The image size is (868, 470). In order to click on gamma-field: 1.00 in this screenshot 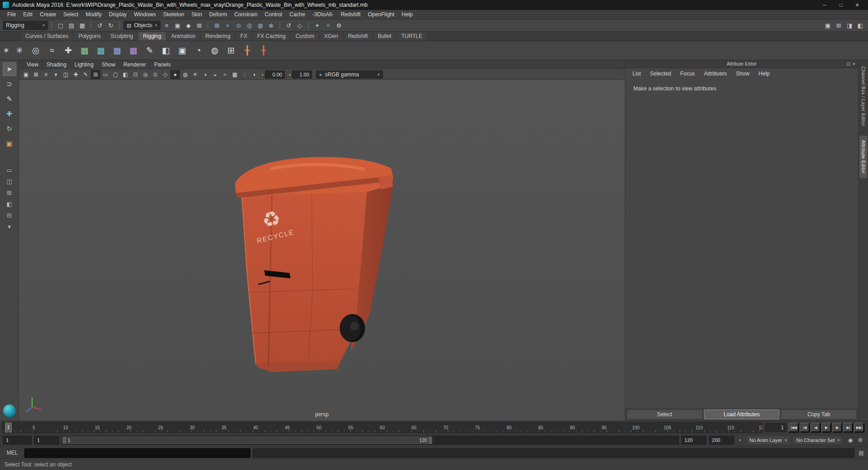, I will do `click(302, 75)`.